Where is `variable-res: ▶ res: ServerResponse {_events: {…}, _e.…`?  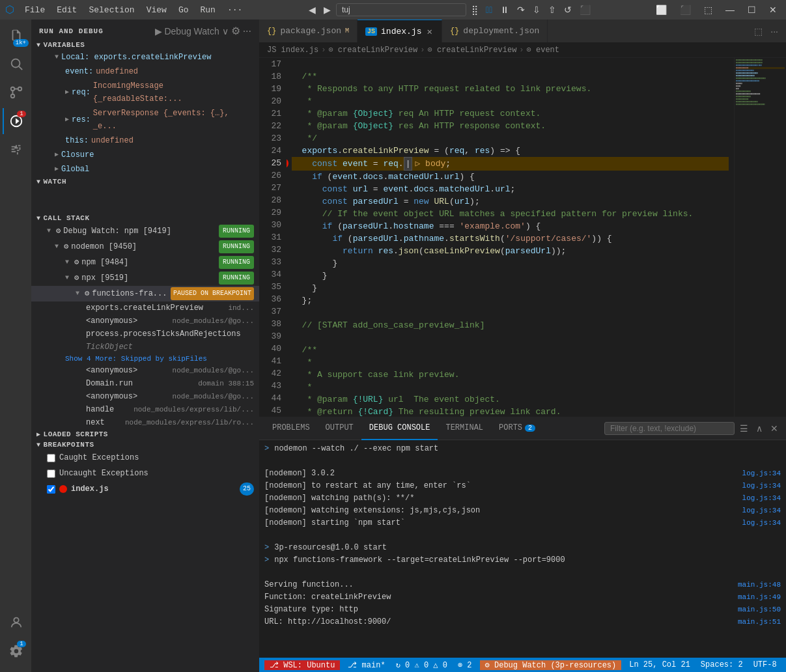 variable-res: ▶ res: ServerResponse {_events: {…}, _e.… is located at coordinates (145, 120).